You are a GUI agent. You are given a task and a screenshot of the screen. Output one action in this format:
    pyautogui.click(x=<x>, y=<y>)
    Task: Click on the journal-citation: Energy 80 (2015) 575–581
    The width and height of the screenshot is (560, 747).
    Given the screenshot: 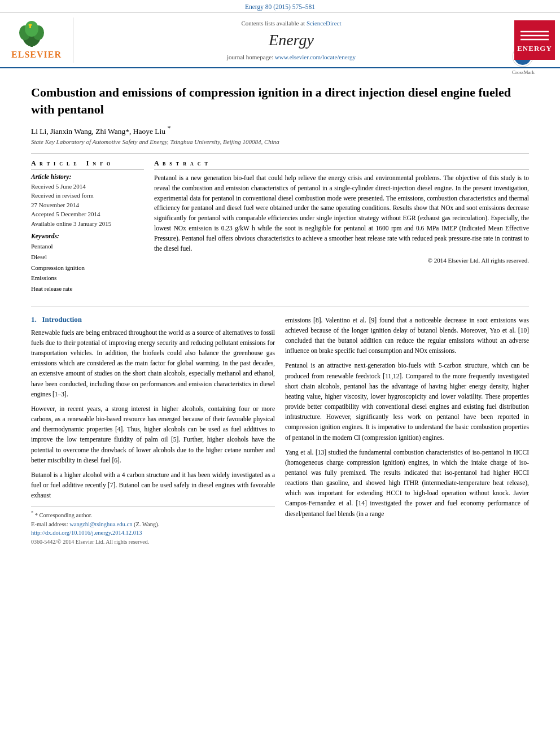 What is the action you would take?
    pyautogui.click(x=280, y=7)
    